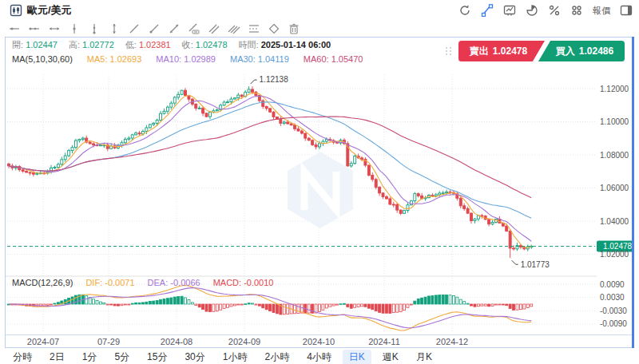 The height and width of the screenshot is (364, 639). What do you see at coordinates (74, 45) in the screenshot?
I see `high-label: 高:` at bounding box center [74, 45].